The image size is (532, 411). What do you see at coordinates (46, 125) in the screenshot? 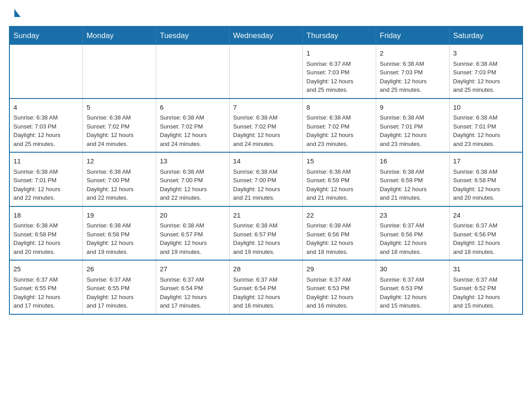
I see `calendar-day-cell: 4Sunrise: 6:38 AMSunset: 7:03 PMDaylight…` at bounding box center [46, 125].